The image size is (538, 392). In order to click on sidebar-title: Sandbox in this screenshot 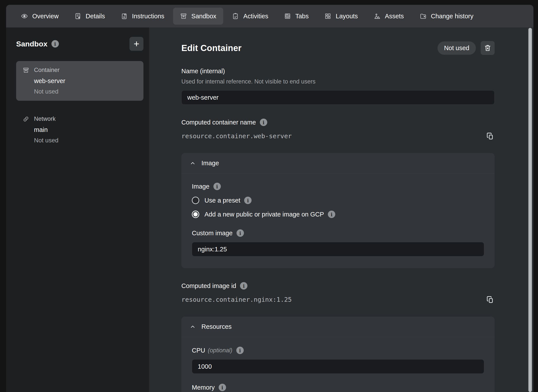, I will do `click(32, 44)`.